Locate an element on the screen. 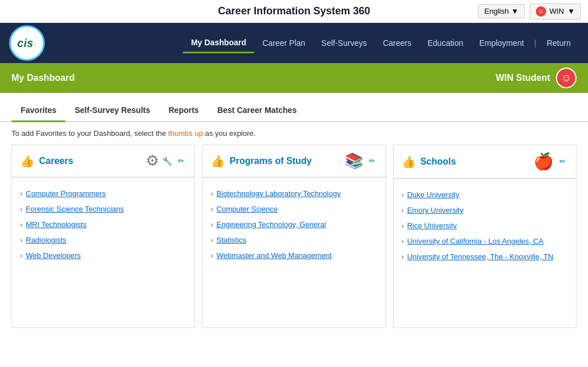 The height and width of the screenshot is (367, 588). language-label: English is located at coordinates (497, 11).